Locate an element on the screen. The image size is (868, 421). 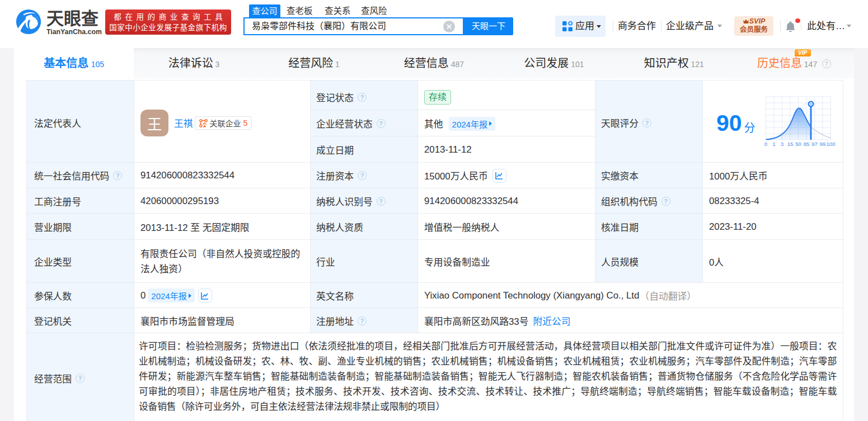
svg-text: 3 is located at coordinates (782, 144).